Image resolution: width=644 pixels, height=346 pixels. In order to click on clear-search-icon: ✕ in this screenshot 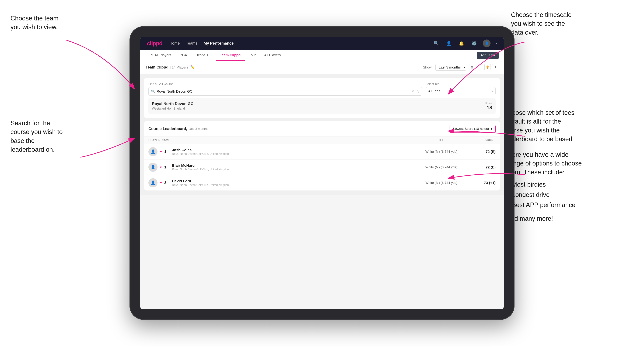, I will do `click(413, 91)`.